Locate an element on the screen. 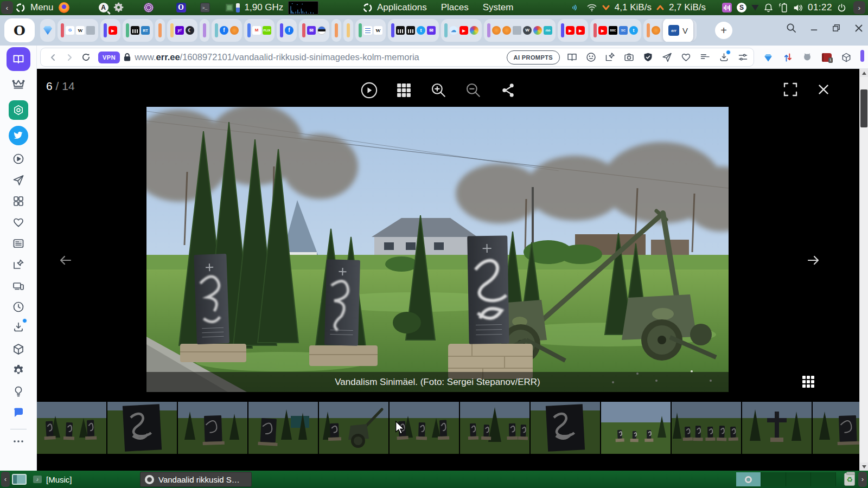  wikipedia-favicon is located at coordinates (378, 30).